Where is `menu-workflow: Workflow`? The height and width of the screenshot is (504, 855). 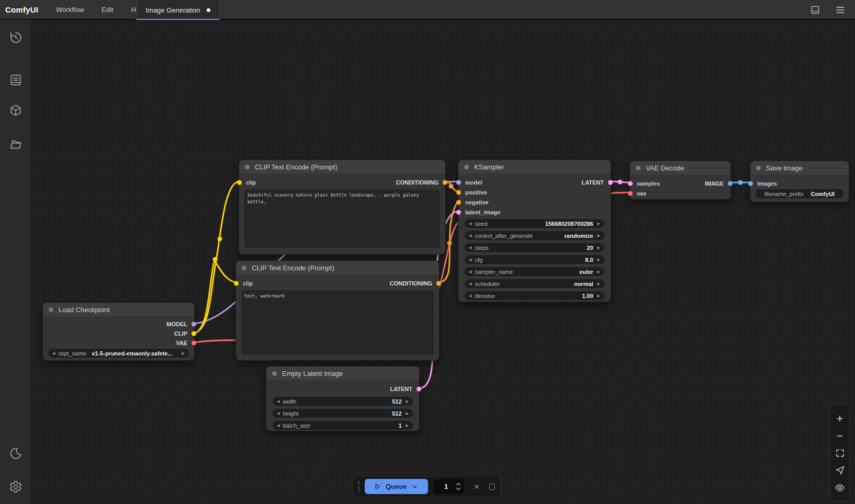
menu-workflow: Workflow is located at coordinates (70, 9).